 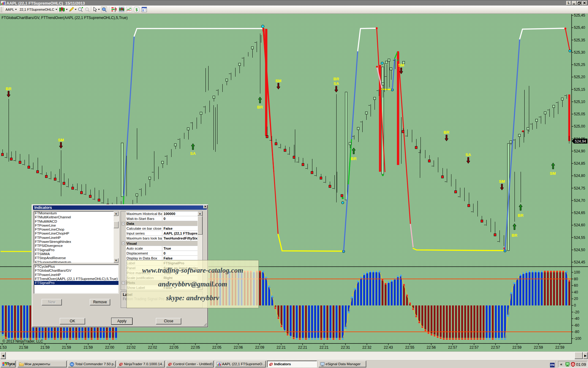 I want to click on svg-text: 524,80, so click(x=579, y=176).